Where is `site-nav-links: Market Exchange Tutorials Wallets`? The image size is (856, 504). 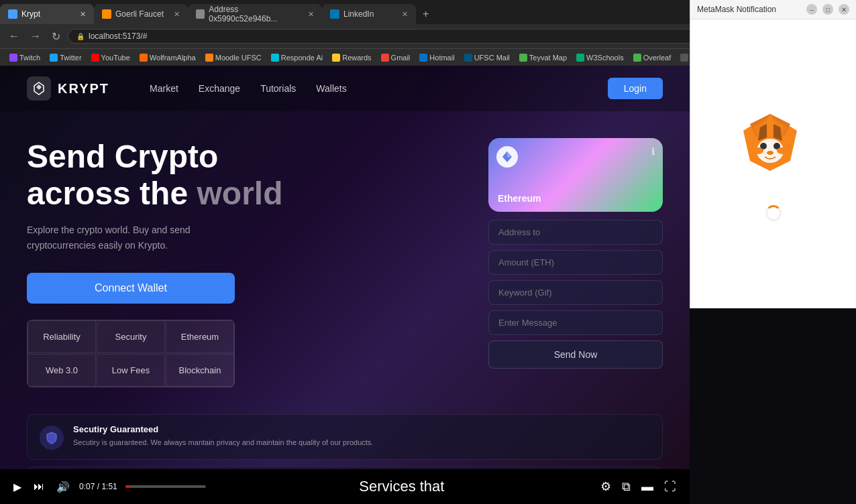 site-nav-links: Market Exchange Tutorials Wallets is located at coordinates (248, 88).